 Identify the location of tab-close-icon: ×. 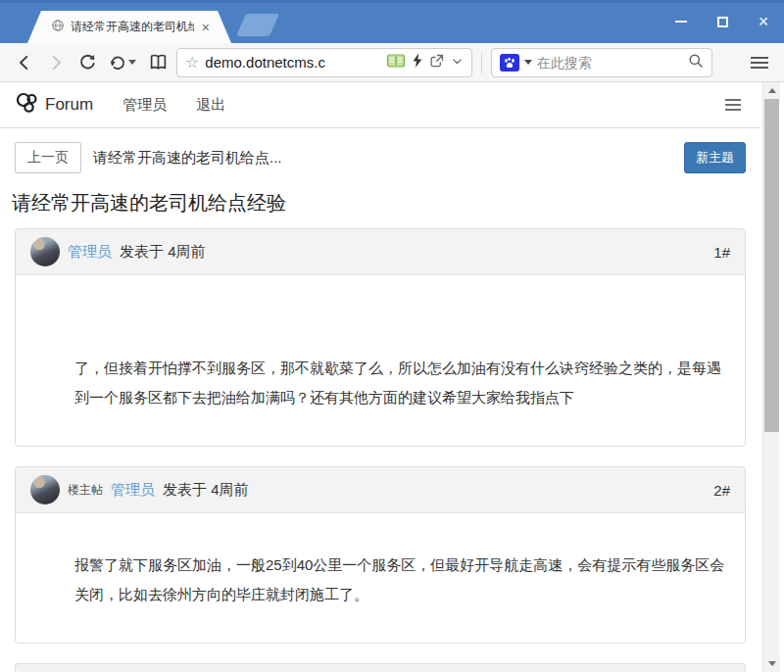
(206, 27).